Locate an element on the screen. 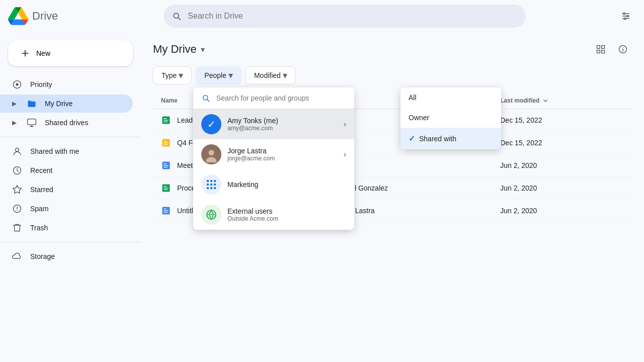 The width and height of the screenshot is (644, 362). col-modified: Last modified is located at coordinates (562, 101).